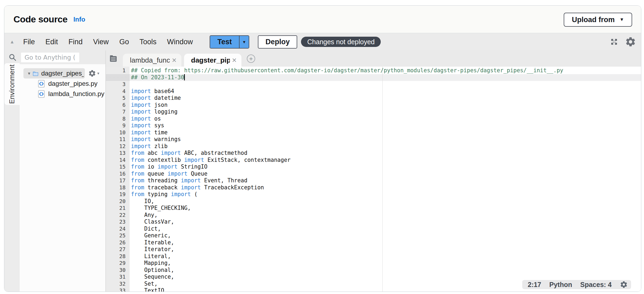  I want to click on tab-dagster_pipes.py: dagster_pipes.py×, so click(213, 60).